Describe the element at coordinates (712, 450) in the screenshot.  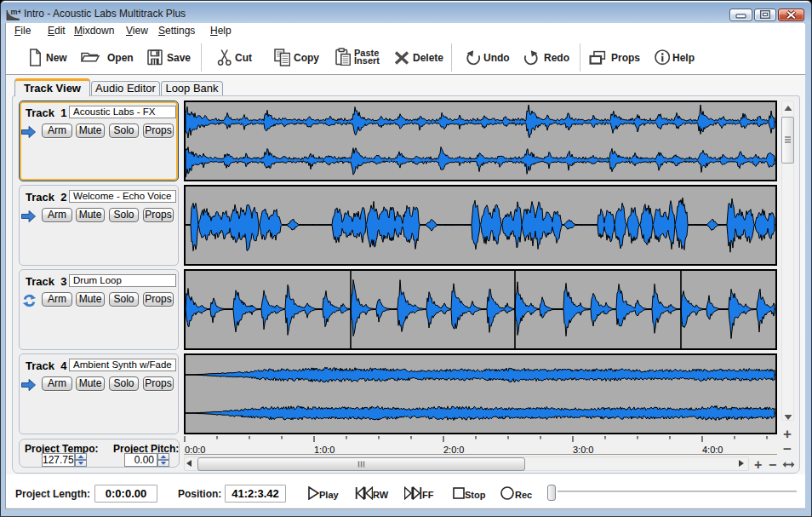
I see `svg-text: 4:0:0` at that location.